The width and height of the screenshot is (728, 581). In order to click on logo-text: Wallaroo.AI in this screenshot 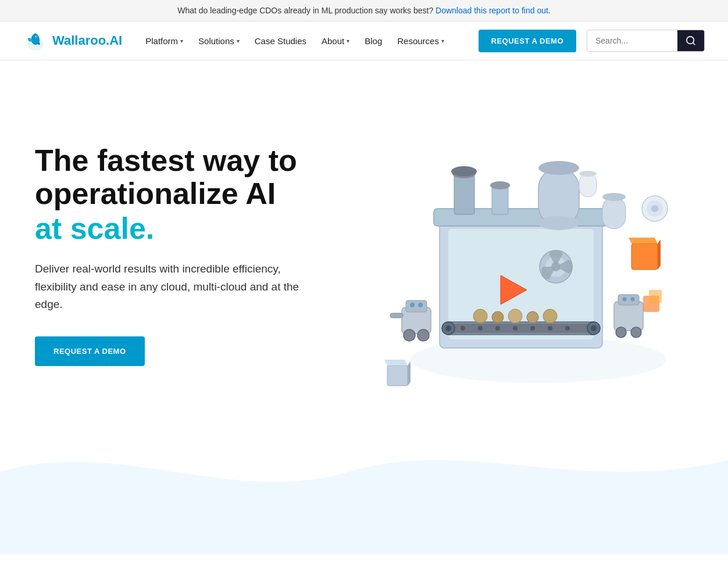, I will do `click(87, 41)`.